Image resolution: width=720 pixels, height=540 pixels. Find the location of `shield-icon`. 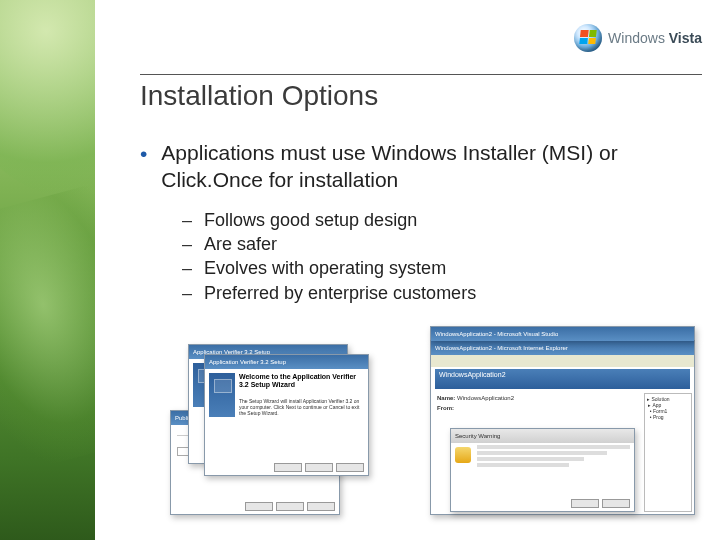

shield-icon is located at coordinates (463, 455).